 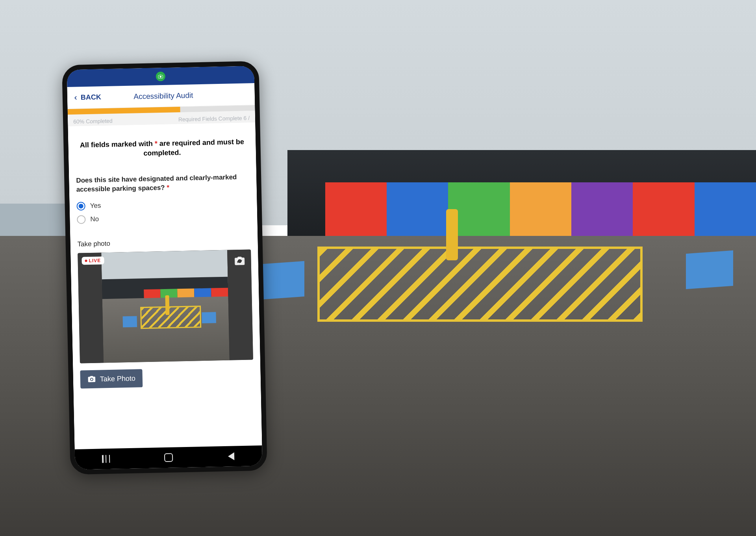 What do you see at coordinates (164, 243) in the screenshot?
I see `take-photo-label: Take photo` at bounding box center [164, 243].